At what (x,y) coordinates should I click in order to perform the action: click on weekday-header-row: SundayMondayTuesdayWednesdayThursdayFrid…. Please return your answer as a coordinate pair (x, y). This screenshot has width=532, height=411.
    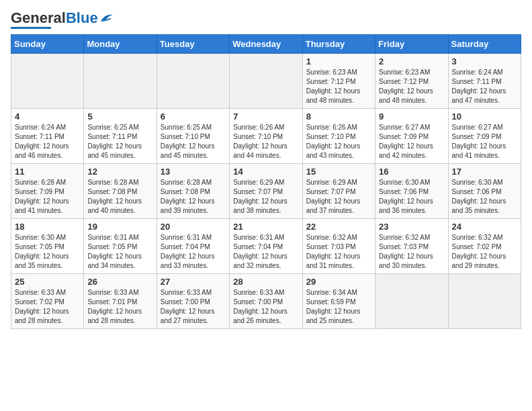
    Looking at the image, I should click on (266, 44).